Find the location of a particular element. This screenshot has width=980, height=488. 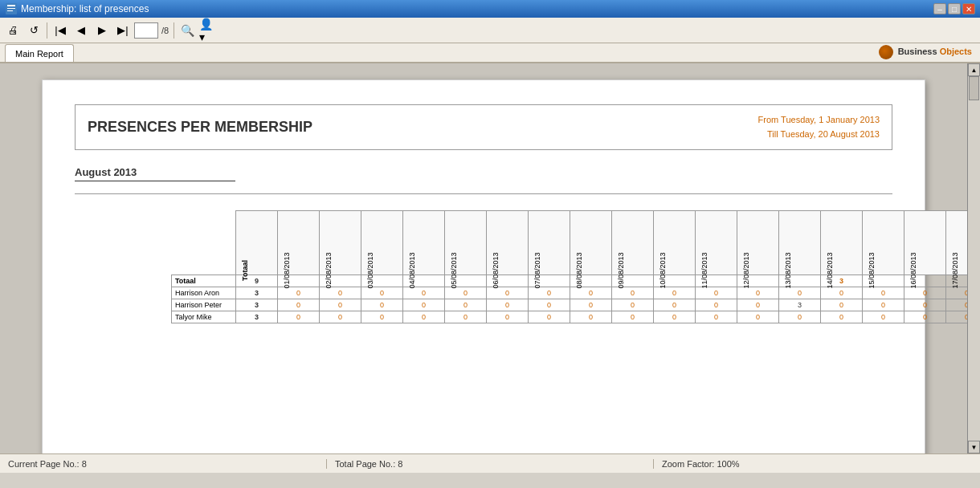

scroll-thumb is located at coordinates (974, 88).